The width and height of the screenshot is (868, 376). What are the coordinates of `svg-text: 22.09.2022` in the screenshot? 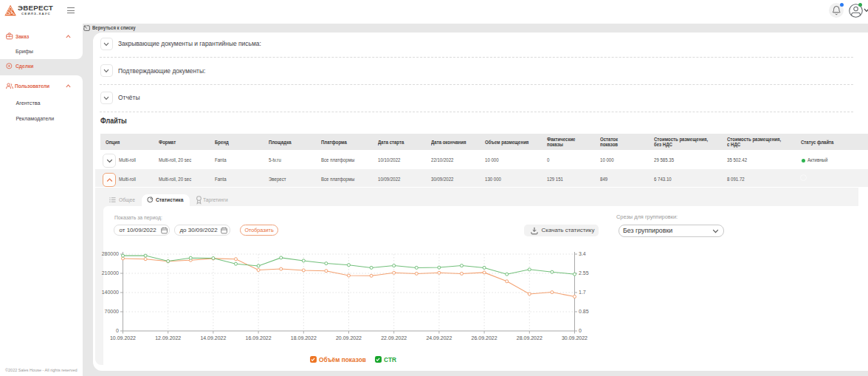 It's located at (394, 338).